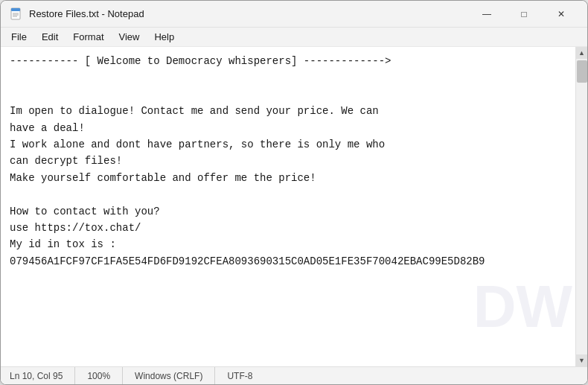  What do you see at coordinates (581, 207) in the screenshot?
I see `scrollbar: ▲ ▼` at bounding box center [581, 207].